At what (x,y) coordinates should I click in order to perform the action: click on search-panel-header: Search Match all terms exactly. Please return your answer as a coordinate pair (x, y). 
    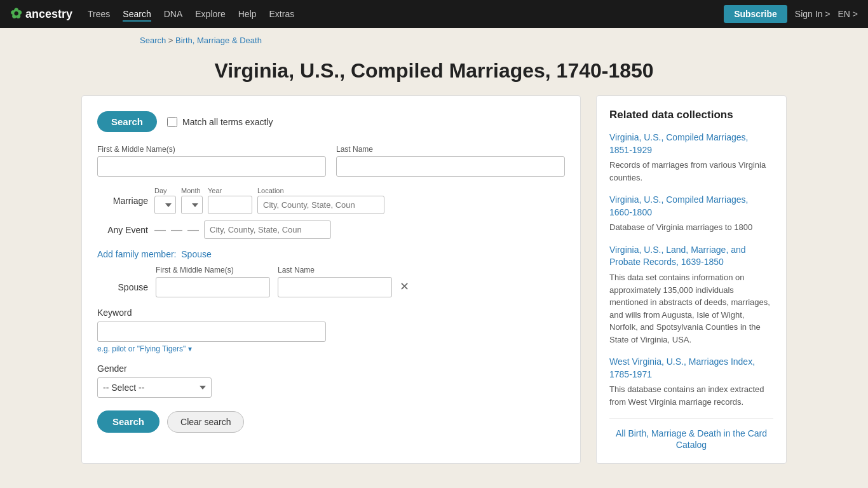
    Looking at the image, I should click on (331, 122).